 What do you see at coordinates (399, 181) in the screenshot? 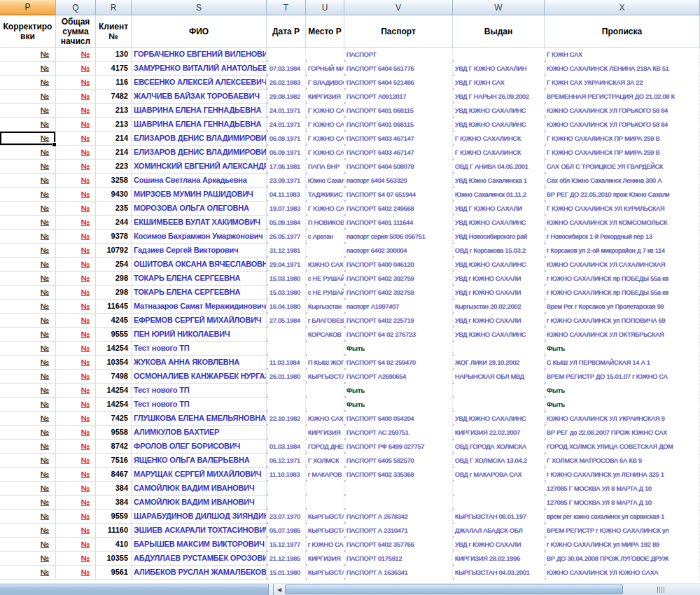
I see `cell-v: паспорт 6404 563320` at bounding box center [399, 181].